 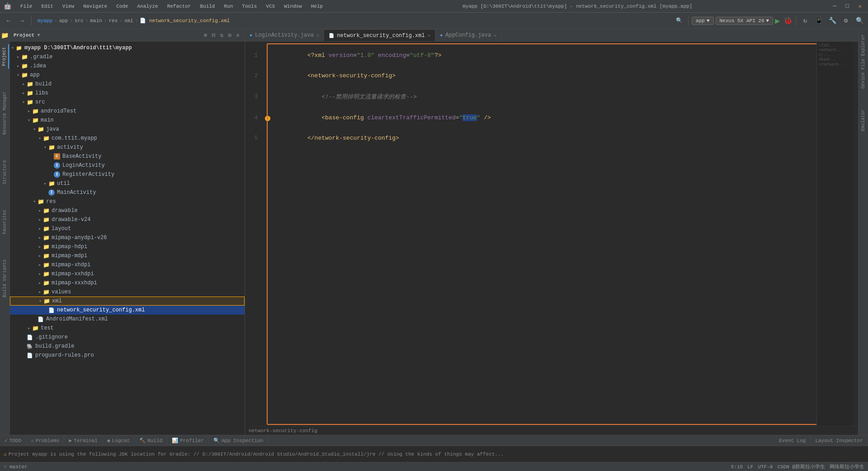 I want to click on menu-build: Build, so click(x=207, y=6).